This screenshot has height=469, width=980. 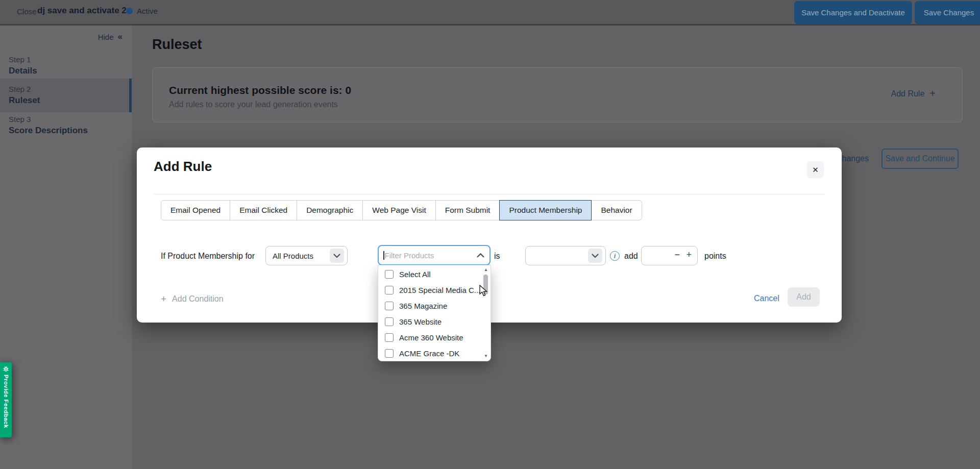 I want to click on collapse-left-icon: «, so click(x=120, y=37).